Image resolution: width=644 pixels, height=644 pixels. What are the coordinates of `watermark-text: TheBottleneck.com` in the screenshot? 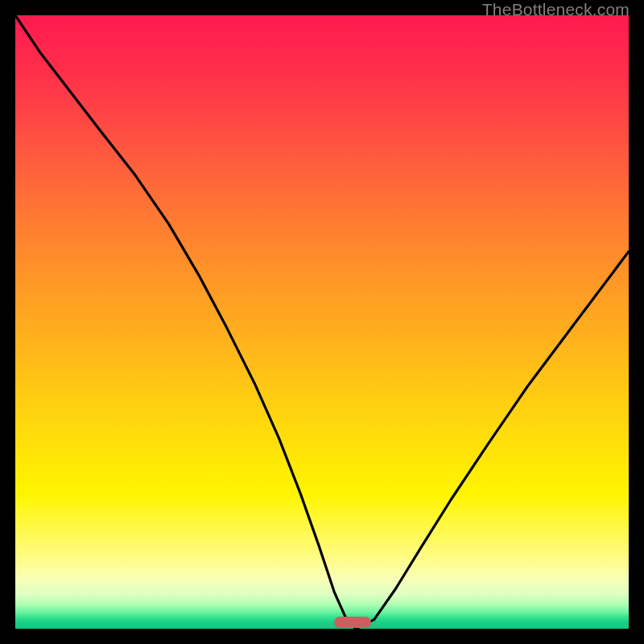 It's located at (555, 10).